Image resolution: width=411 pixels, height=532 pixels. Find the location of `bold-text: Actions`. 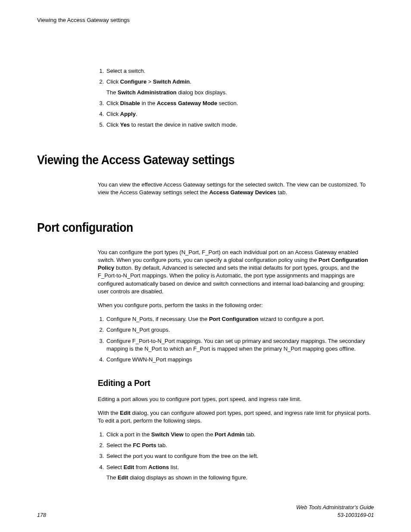

bold-text: Actions is located at coordinates (159, 467).